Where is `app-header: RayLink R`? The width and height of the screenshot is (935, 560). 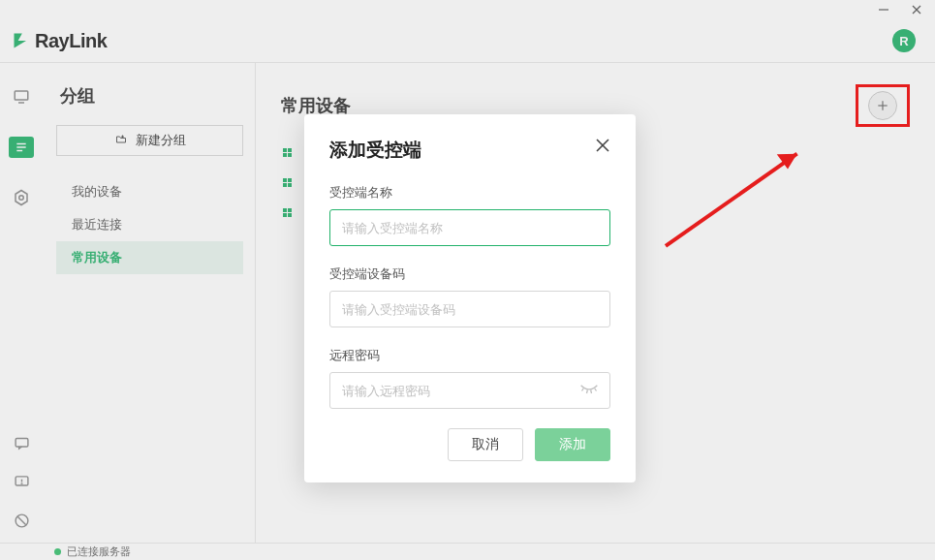
app-header: RayLink R is located at coordinates (467, 41).